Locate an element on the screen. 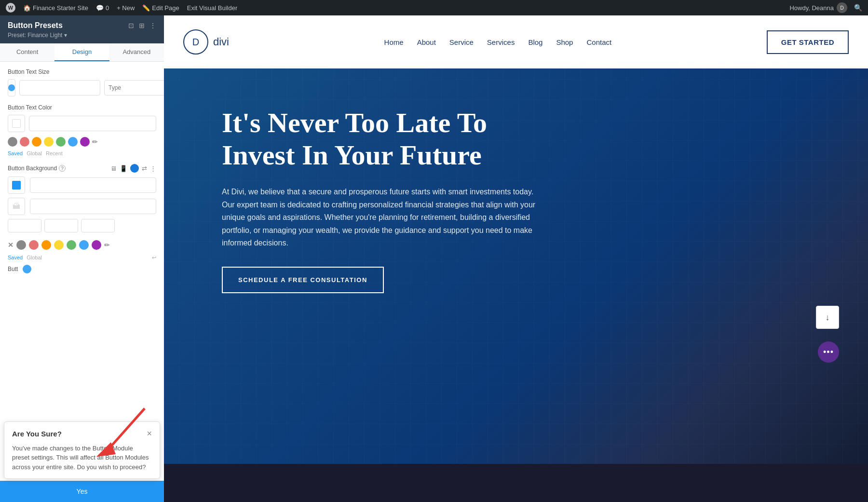 Image resolution: width=868 pixels, height=502 pixels. bg-color-row is located at coordinates (82, 185).